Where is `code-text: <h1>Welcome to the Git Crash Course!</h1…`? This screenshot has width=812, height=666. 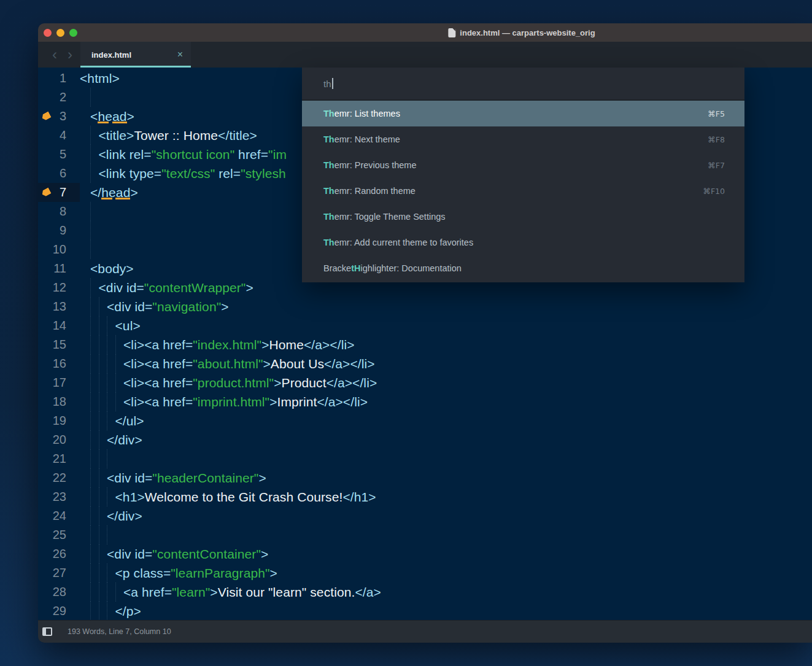
code-text: <h1>Welcome to the Git Crash Course!</h1… is located at coordinates (228, 497).